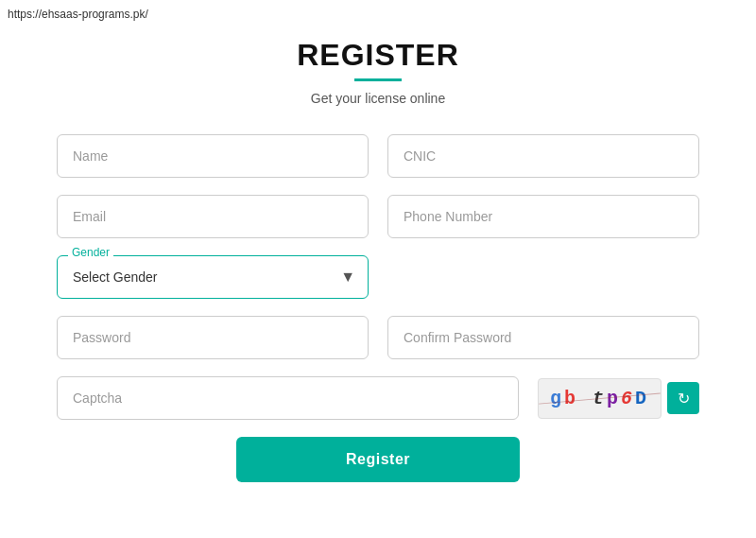 The image size is (756, 538). Describe the element at coordinates (213, 338) in the screenshot. I see `password-field` at that location.